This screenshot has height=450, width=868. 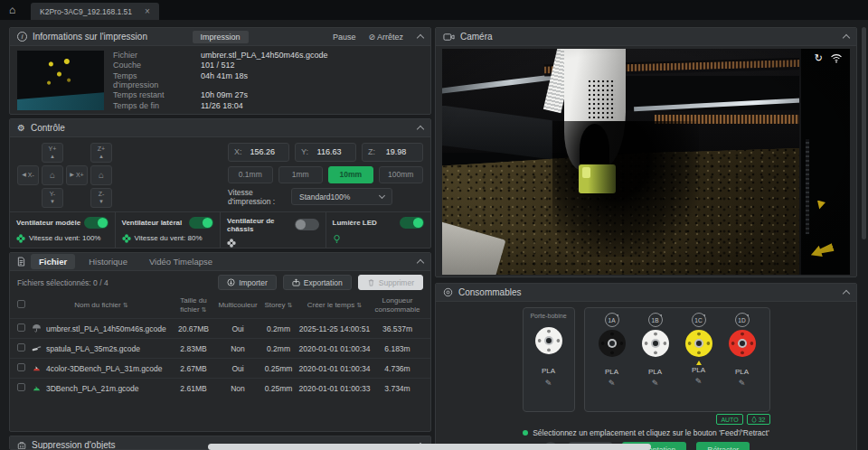 What do you see at coordinates (846, 294) in the screenshot?
I see `collapse-consumables-icon` at bounding box center [846, 294].